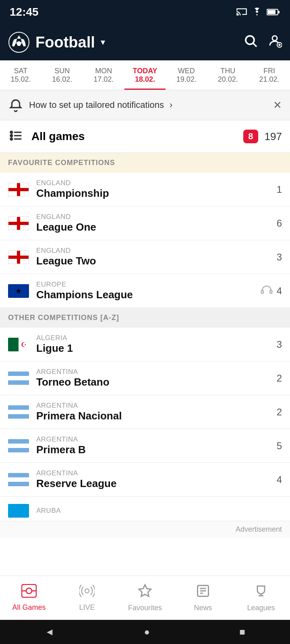 Image resolution: width=290 pixels, height=644 pixels. Describe the element at coordinates (145, 291) in the screenshot. I see `comp-row-champions-league: ★ EUROPE Champions League 4` at that location.